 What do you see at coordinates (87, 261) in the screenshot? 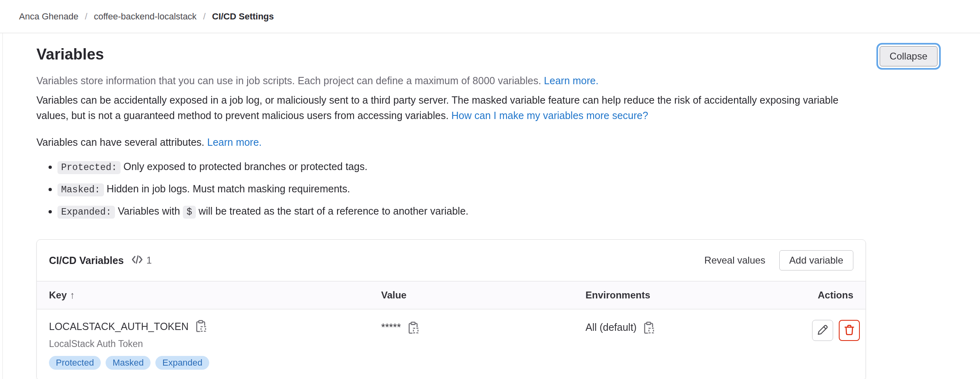
I see `card-title: CI/CD Variables` at bounding box center [87, 261].